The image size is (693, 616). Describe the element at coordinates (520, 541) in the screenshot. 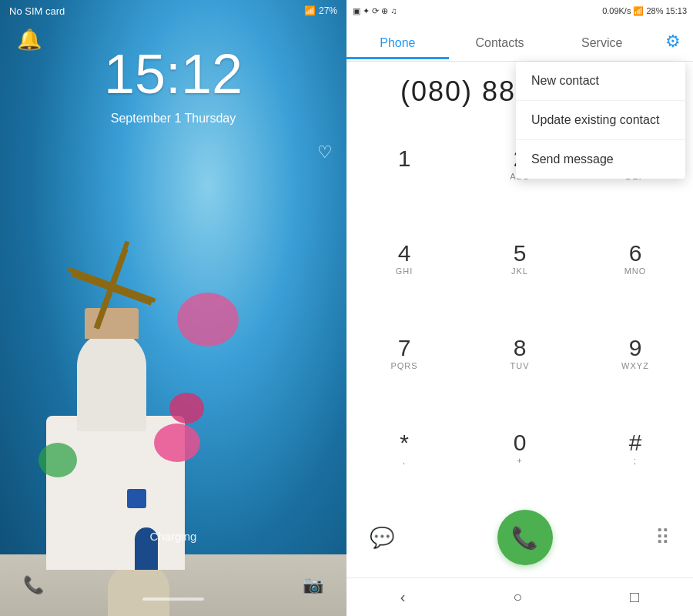

I see `bottom-action-bar: 💬 📞 ⠿` at that location.